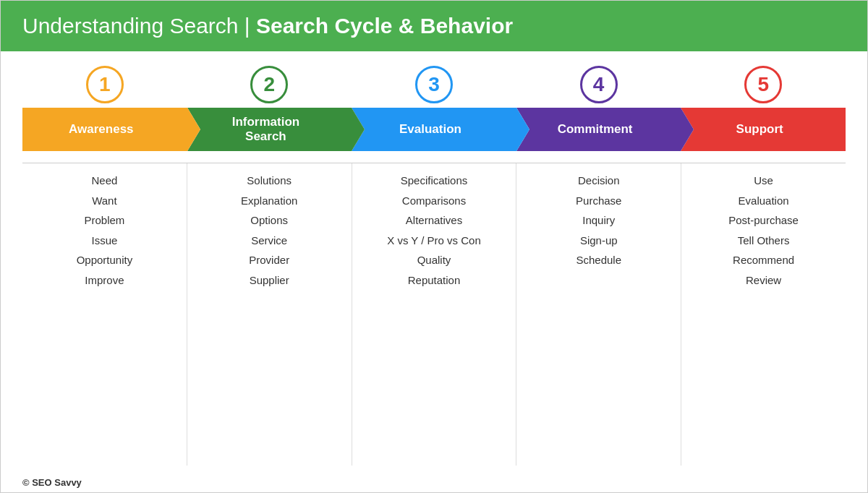 This screenshot has width=868, height=493. What do you see at coordinates (104, 241) in the screenshot?
I see `keyword-item: Issue` at bounding box center [104, 241].